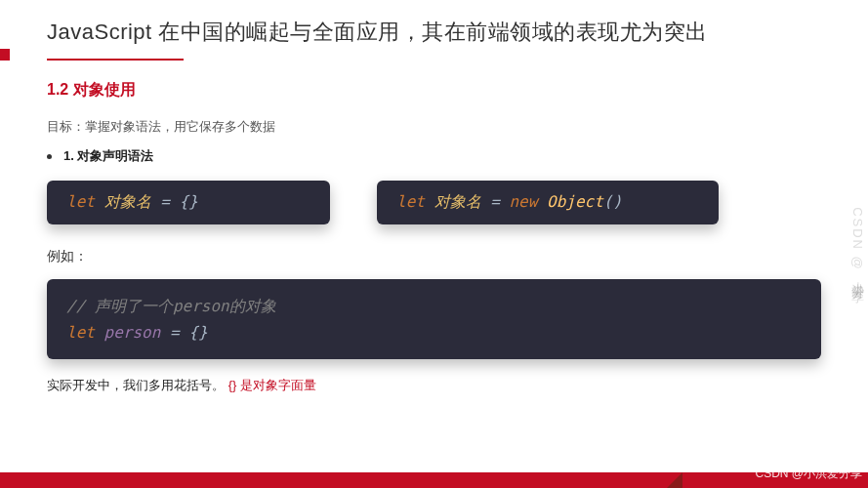 This screenshot has height=488, width=868. What do you see at coordinates (5, 55) in the screenshot?
I see `accent-bar-left` at bounding box center [5, 55].